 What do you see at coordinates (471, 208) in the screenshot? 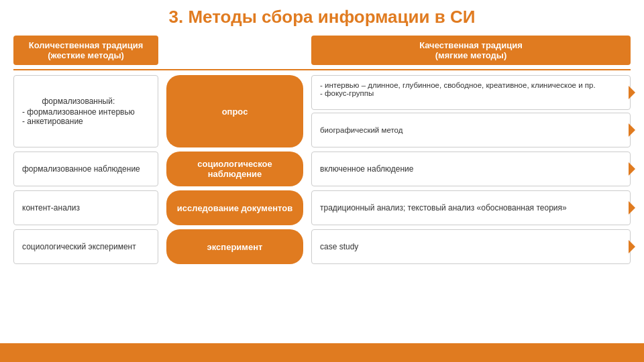
I see `row3-right-cell: традиционный анализ; текстовый анализ «о…` at bounding box center [471, 208].